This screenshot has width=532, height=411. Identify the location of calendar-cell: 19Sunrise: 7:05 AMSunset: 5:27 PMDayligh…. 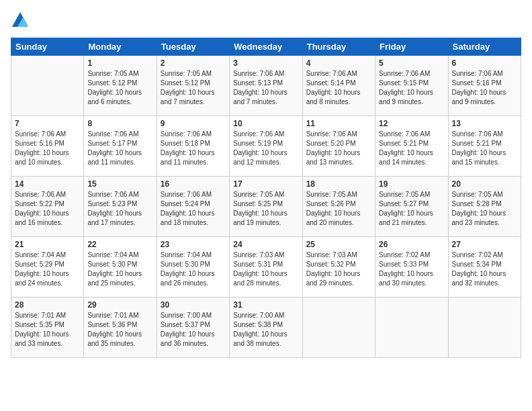
(412, 207).